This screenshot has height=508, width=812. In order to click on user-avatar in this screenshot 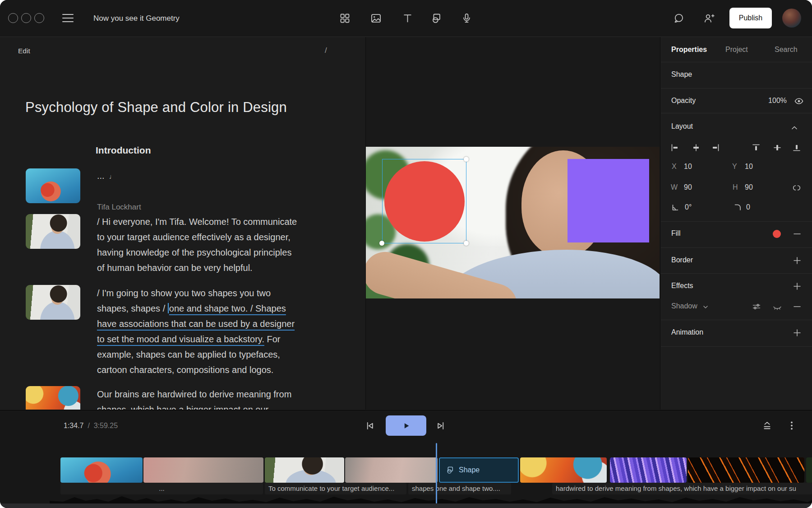, I will do `click(792, 18)`.